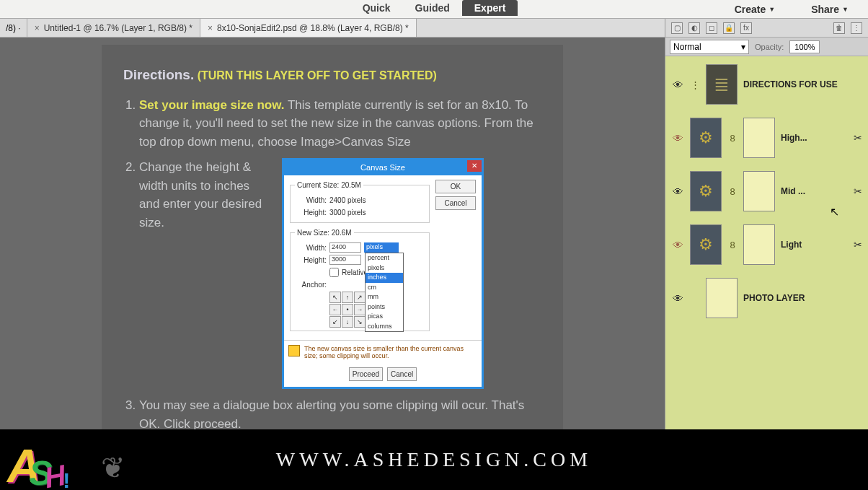  I want to click on mode-quick: Quick, so click(376, 8).